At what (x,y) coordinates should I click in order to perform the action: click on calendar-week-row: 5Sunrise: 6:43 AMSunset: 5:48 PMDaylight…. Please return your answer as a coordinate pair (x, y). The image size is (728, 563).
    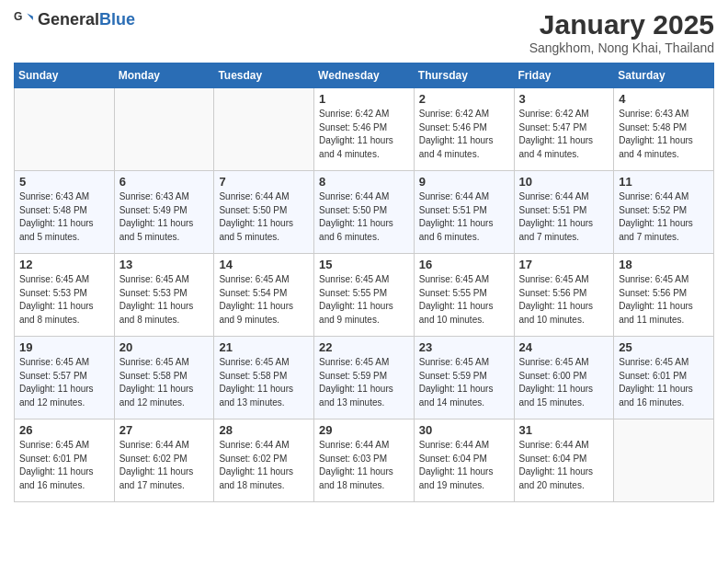
    Looking at the image, I should click on (364, 213).